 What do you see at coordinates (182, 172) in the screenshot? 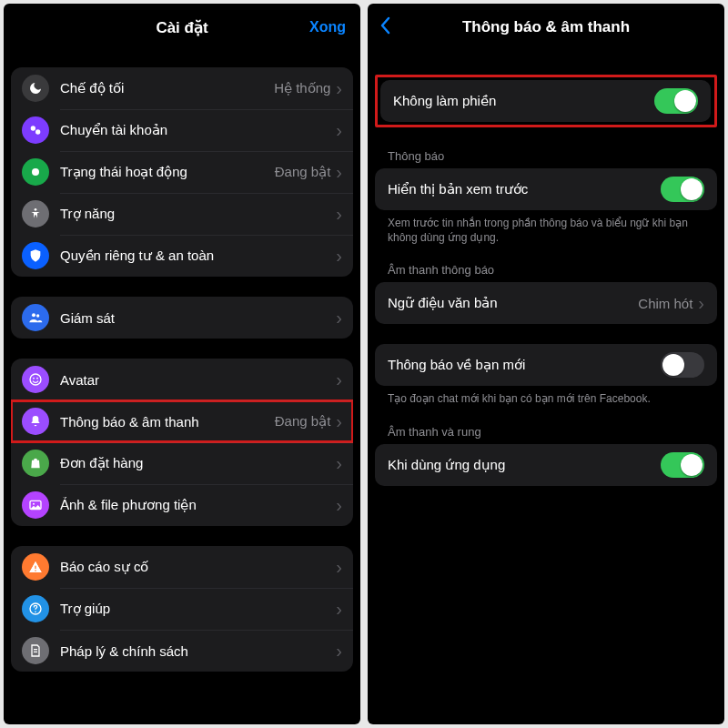
I see `settings-group: Chế độ tốiHệ thống›Chuyển tài khoản›Trạn…` at bounding box center [182, 172].